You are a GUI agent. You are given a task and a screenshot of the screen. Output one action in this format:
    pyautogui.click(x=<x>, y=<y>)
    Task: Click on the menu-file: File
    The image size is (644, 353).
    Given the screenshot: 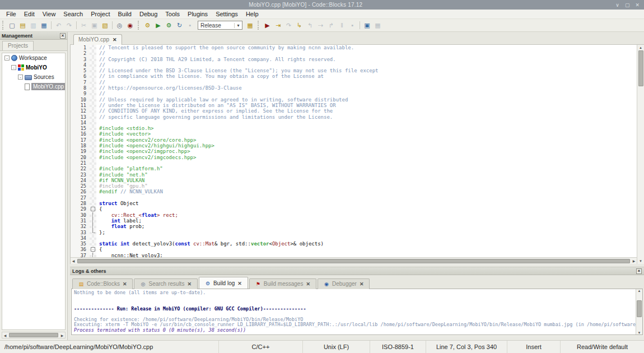 What is the action you would take?
    pyautogui.click(x=11, y=14)
    